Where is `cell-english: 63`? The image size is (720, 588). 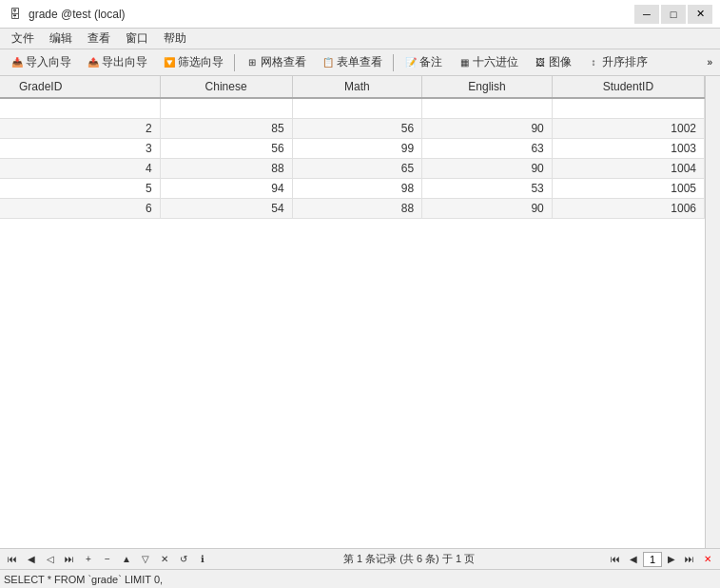 cell-english: 63 is located at coordinates (487, 148).